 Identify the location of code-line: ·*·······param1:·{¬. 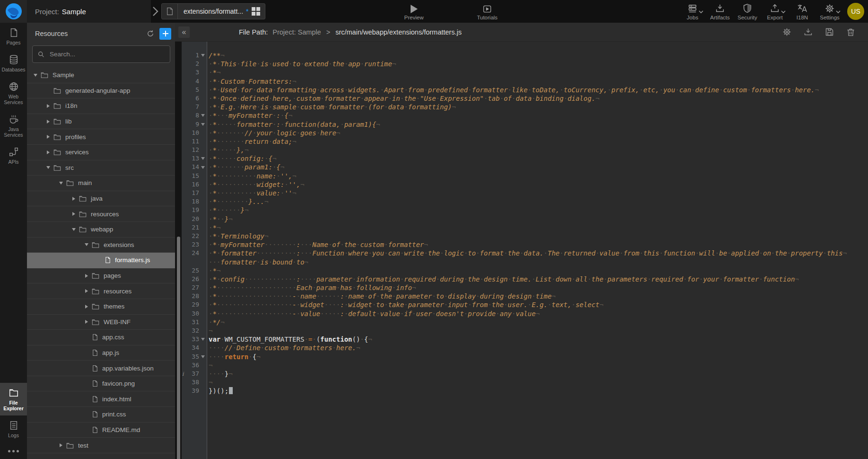
(538, 167).